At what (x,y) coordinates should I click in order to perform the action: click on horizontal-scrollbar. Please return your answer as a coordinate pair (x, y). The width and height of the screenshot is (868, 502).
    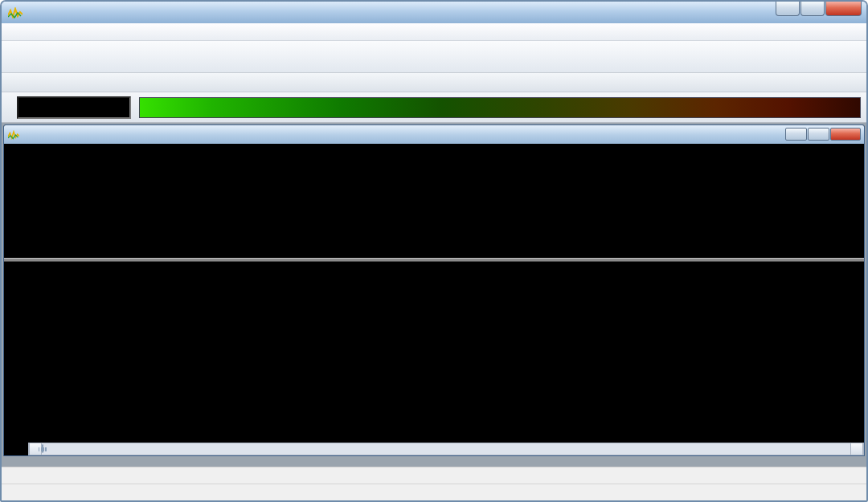
    Looking at the image, I should click on (446, 449).